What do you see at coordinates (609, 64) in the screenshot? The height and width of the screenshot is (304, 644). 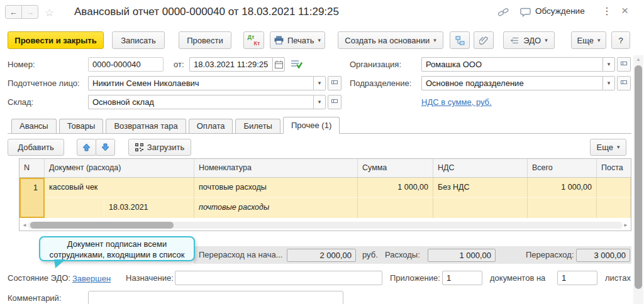 I see `organization-dropdown-button: ▾` at bounding box center [609, 64].